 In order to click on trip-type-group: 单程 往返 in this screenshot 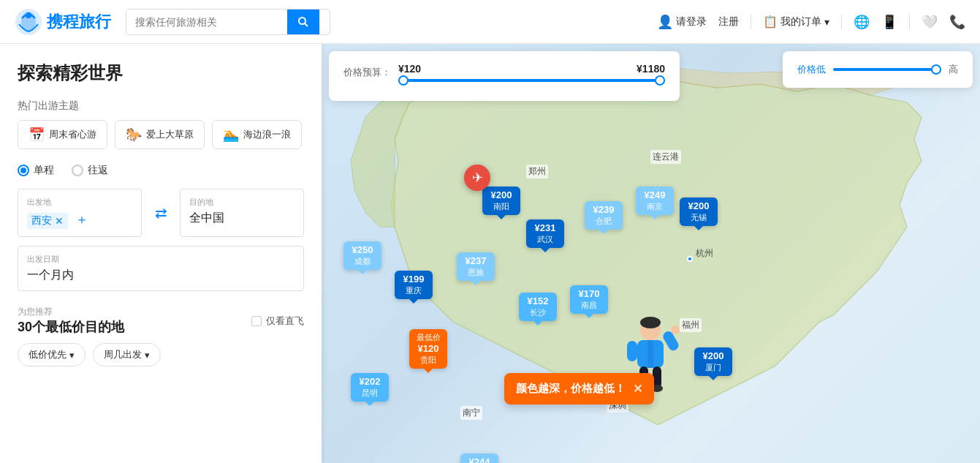, I will do `click(161, 170)`.